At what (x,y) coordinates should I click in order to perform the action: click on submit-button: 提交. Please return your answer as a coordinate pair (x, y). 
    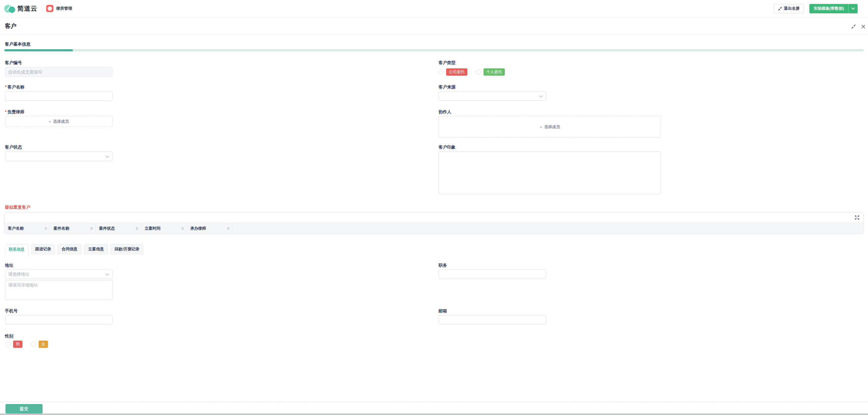
    Looking at the image, I should click on (24, 409).